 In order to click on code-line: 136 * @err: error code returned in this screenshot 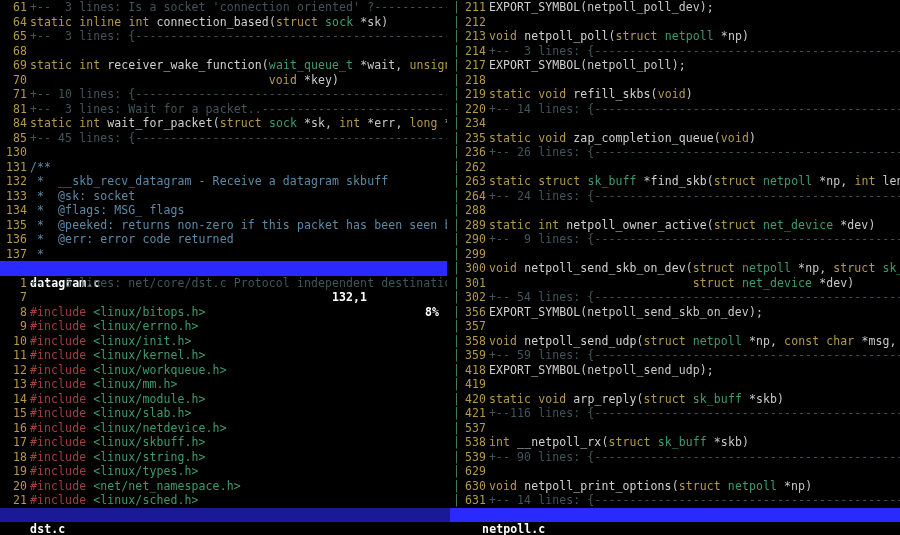, I will do `click(224, 240)`.